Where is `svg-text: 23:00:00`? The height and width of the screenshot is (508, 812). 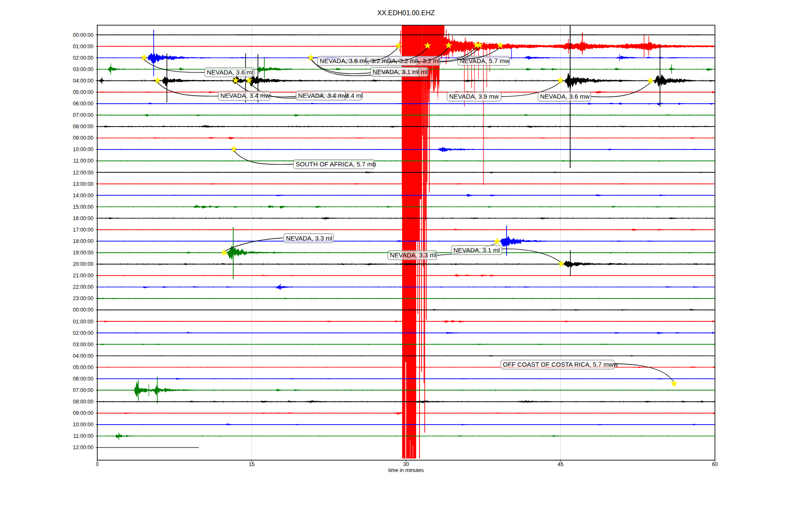 svg-text: 23:00:00 is located at coordinates (83, 298).